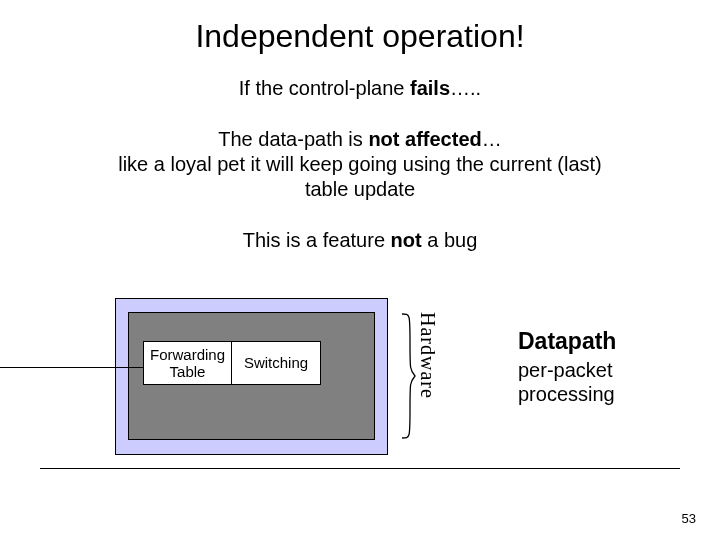 Image resolution: width=720 pixels, height=540 pixels. Describe the element at coordinates (613, 382) in the screenshot. I see `datapath-sub: per-packet processing` at that location.